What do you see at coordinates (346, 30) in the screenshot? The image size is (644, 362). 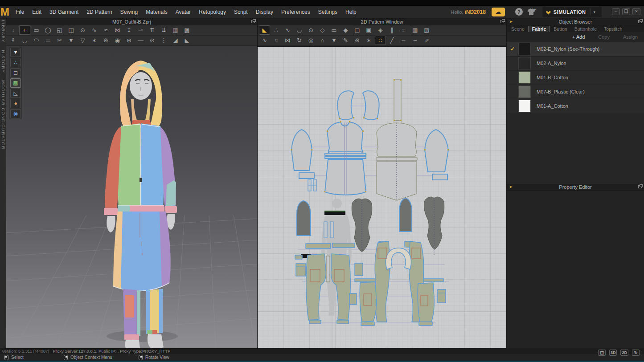 I see `dart-icon: ◆` at bounding box center [346, 30].